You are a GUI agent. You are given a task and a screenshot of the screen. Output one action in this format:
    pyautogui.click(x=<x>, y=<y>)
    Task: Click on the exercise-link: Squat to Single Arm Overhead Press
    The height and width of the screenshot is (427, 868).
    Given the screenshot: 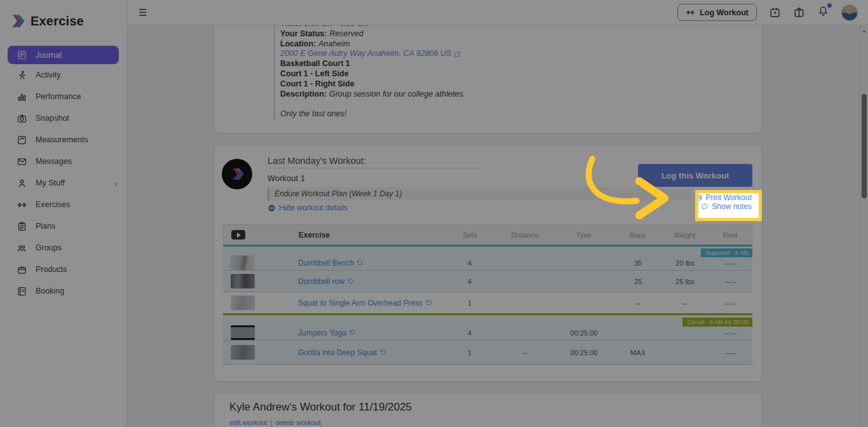 What is the action you would take?
    pyautogui.click(x=360, y=303)
    